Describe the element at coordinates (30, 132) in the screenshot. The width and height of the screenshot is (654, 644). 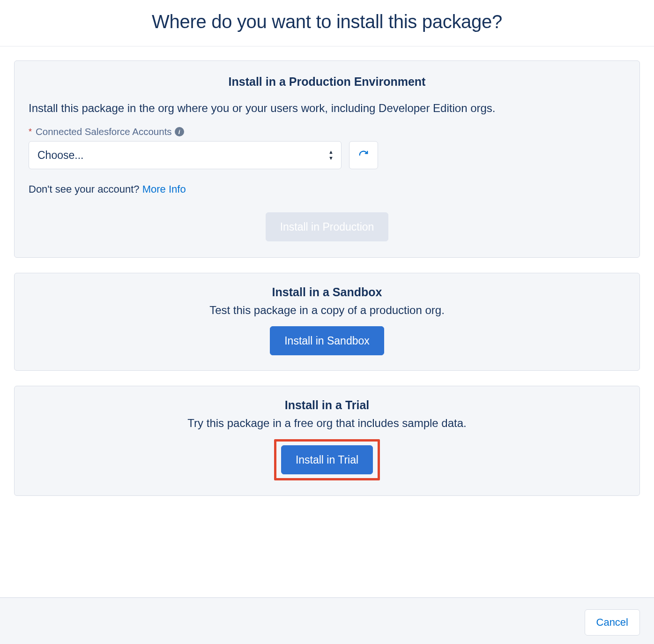
I see `required-indicator: *` at that location.